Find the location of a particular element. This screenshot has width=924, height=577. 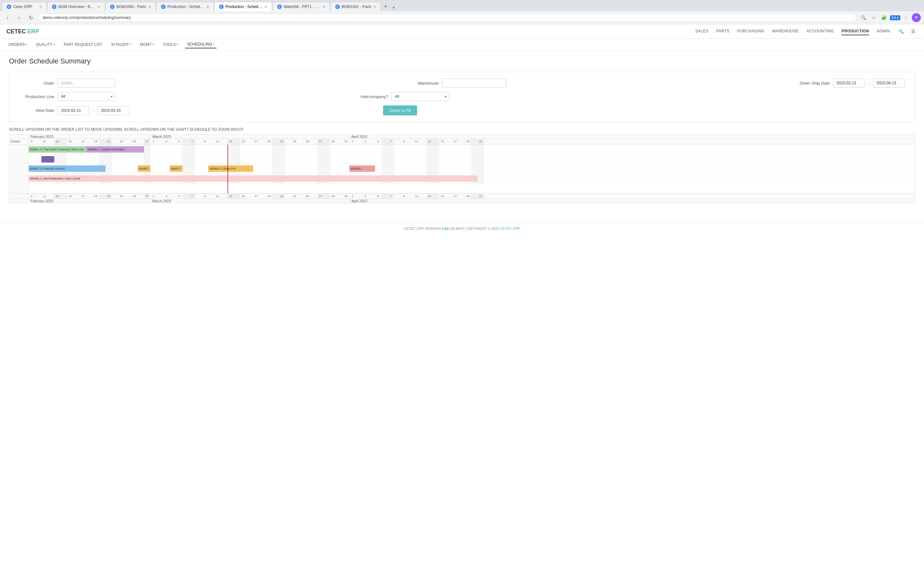

reload-button: ↻ is located at coordinates (31, 18).